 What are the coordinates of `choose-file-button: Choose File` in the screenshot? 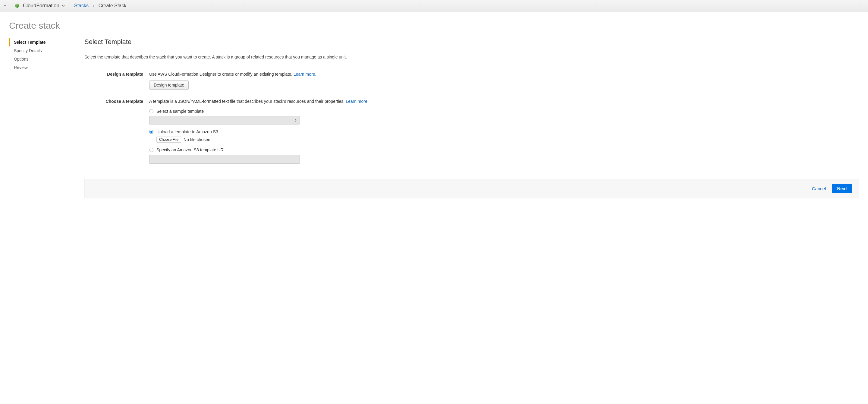 It's located at (169, 139).